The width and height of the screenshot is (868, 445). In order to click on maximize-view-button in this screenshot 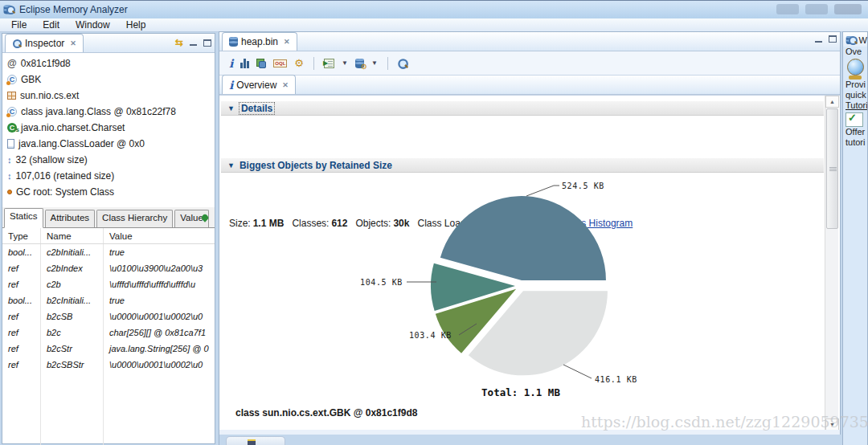, I will do `click(207, 43)`.